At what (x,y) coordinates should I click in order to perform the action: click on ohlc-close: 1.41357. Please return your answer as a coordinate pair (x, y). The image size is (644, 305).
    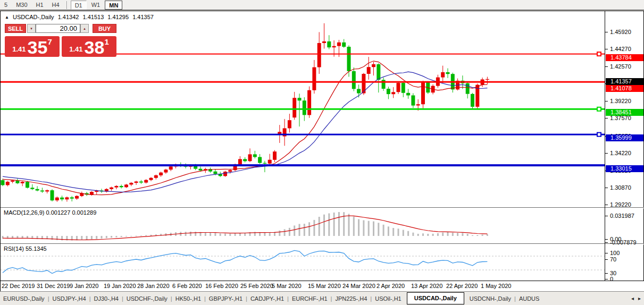
    Looking at the image, I should click on (143, 17).